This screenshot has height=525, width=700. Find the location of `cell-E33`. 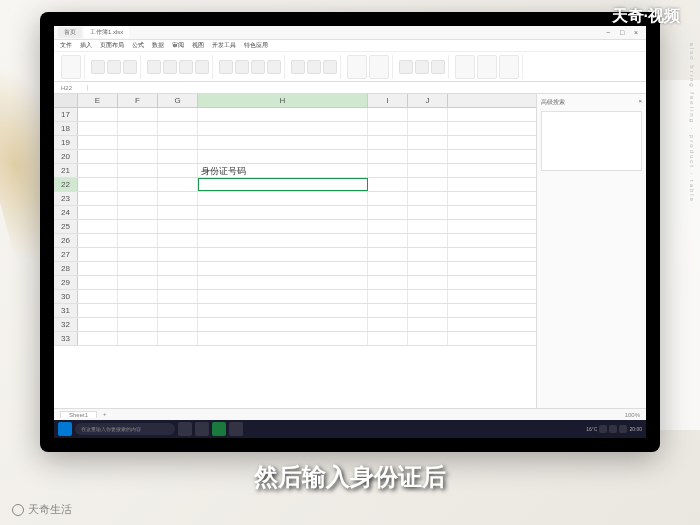

cell-E33 is located at coordinates (98, 338).